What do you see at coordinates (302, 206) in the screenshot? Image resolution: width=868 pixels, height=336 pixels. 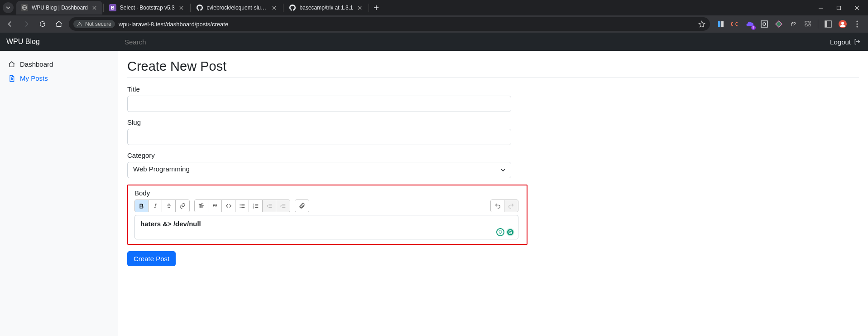 I see `toolbar-group-file` at bounding box center [302, 206].